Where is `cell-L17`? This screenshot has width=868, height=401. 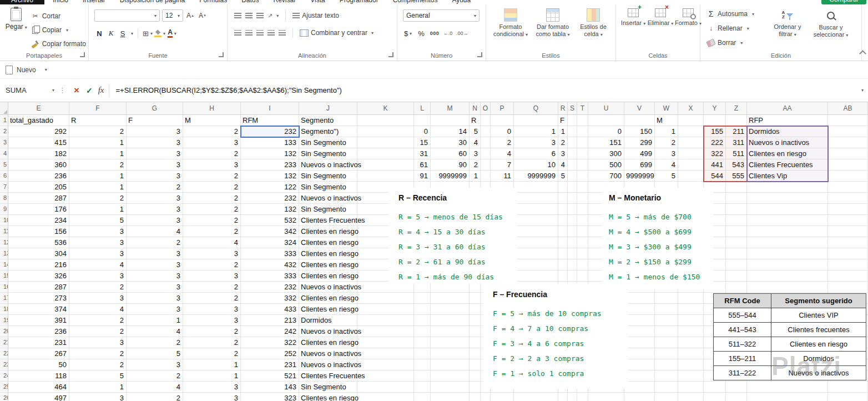 cell-L17 is located at coordinates (422, 298).